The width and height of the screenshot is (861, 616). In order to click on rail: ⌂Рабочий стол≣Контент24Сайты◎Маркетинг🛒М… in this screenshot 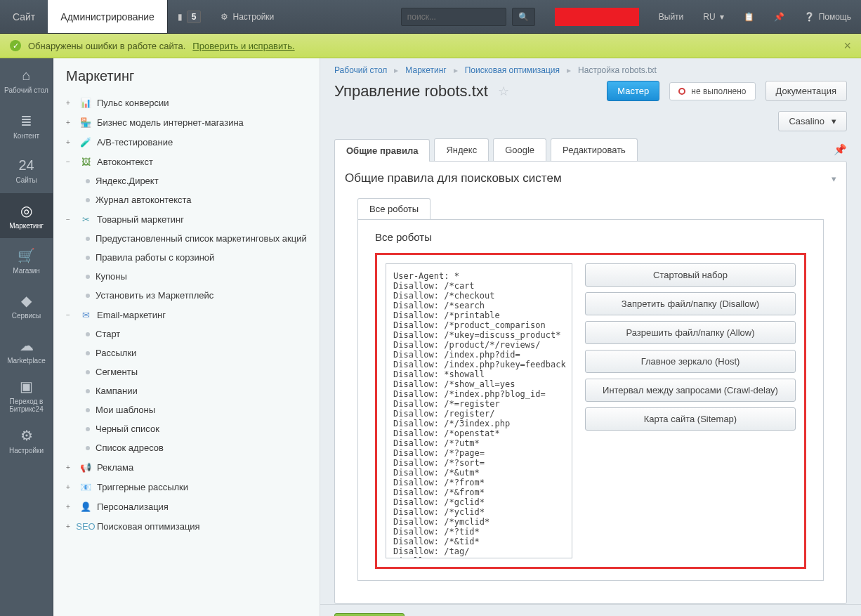, I will do `click(27, 337)`.